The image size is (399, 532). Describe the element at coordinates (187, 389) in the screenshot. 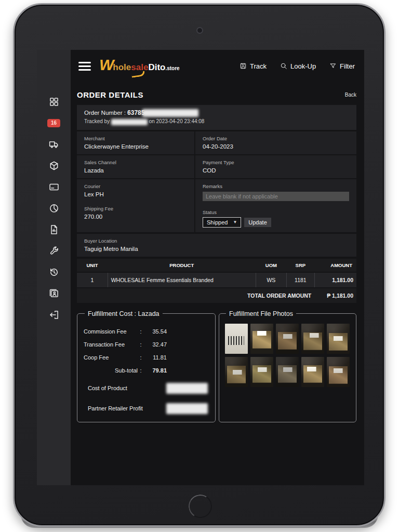

I see `redacted-cost-of-product` at that location.